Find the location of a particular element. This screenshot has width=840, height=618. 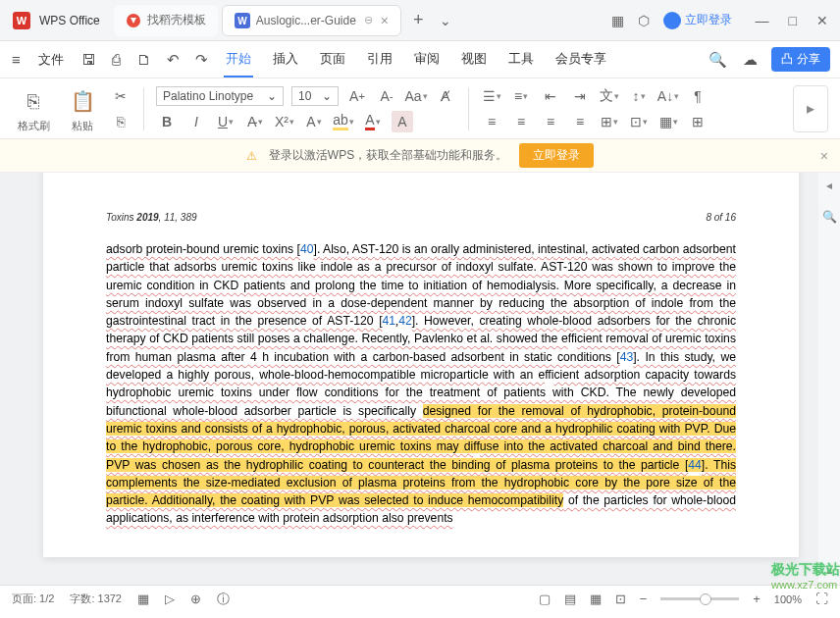

align-justify-icon: ≡ is located at coordinates (580, 122).